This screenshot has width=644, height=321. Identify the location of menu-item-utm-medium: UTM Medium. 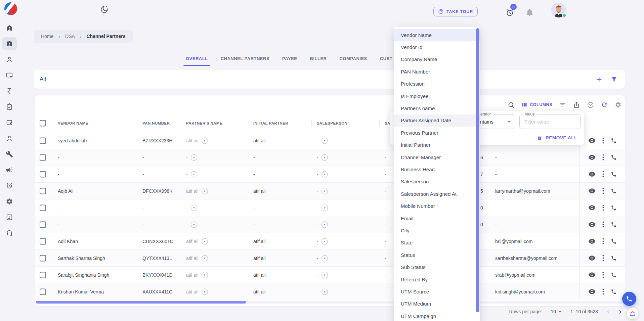
(437, 304).